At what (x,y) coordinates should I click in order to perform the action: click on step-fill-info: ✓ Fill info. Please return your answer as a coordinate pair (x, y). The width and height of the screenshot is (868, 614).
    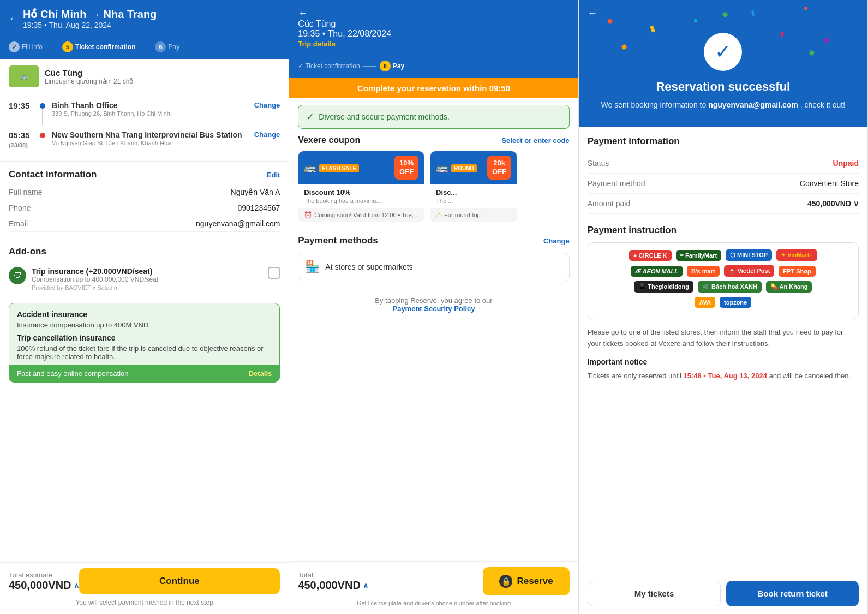
    Looking at the image, I should click on (26, 47).